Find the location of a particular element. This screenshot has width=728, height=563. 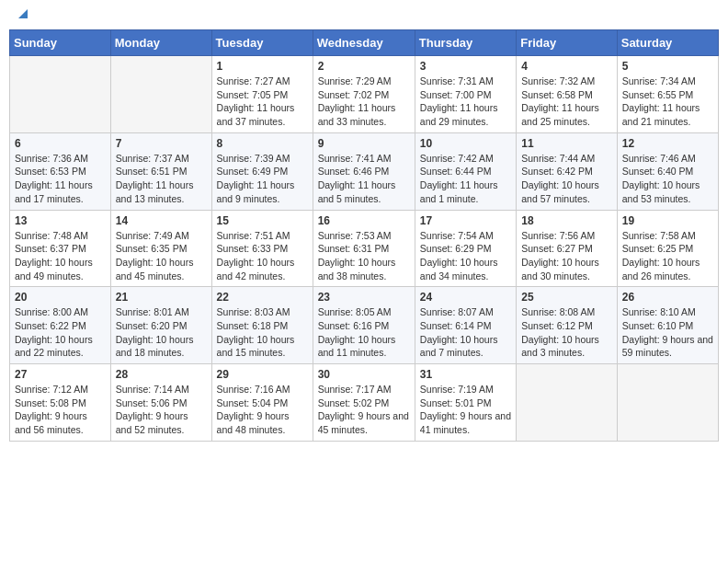

day-number: 26 is located at coordinates (667, 297).